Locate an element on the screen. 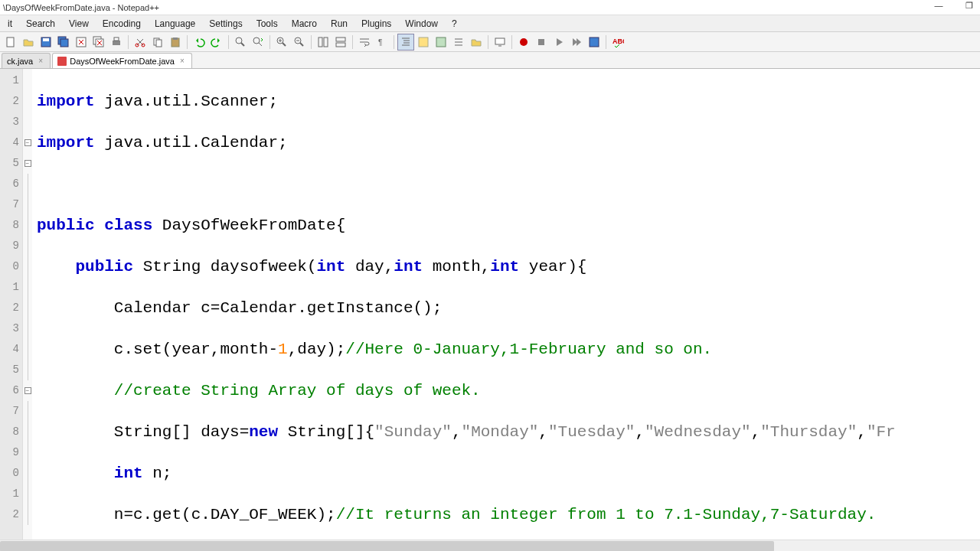 The width and height of the screenshot is (980, 551). spellcheck-icon: ABC is located at coordinates (618, 42).